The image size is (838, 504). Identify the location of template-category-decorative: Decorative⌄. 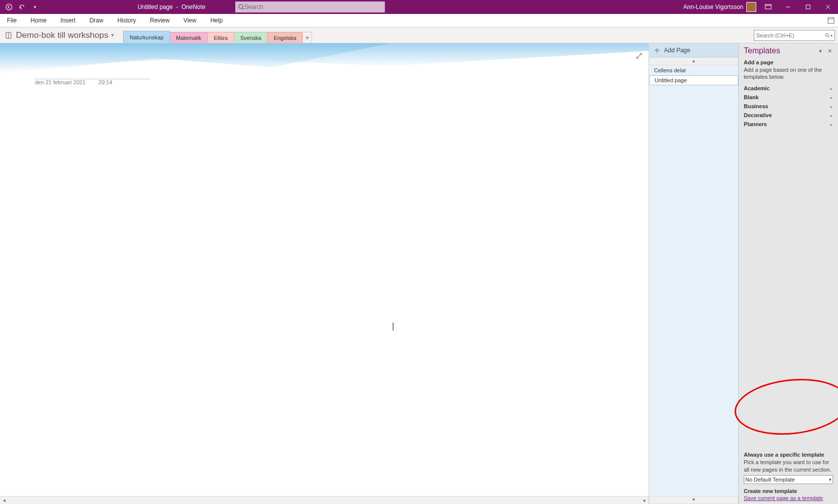
(789, 115).